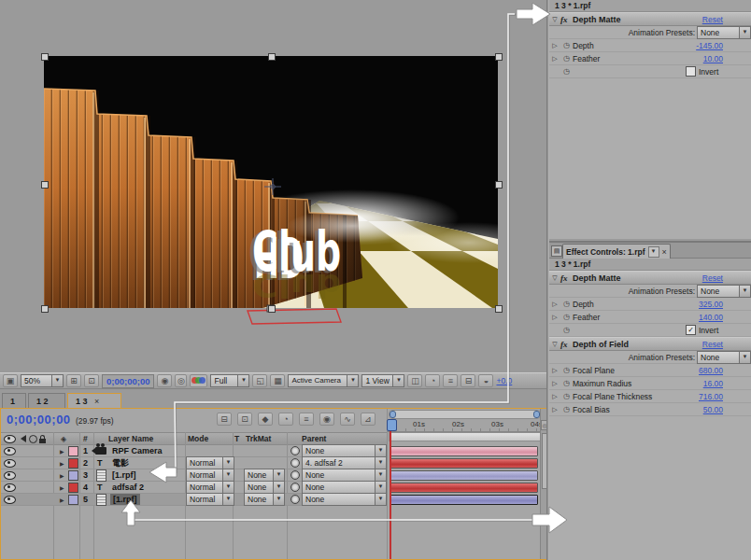  Describe the element at coordinates (504, 381) in the screenshot. I see `exposure-value: +0.0` at that location.